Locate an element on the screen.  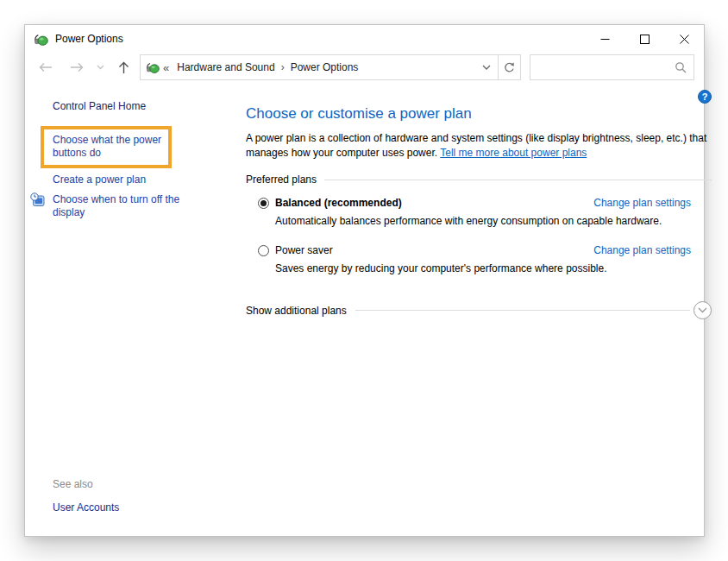
recent-pages-button is located at coordinates (100, 67).